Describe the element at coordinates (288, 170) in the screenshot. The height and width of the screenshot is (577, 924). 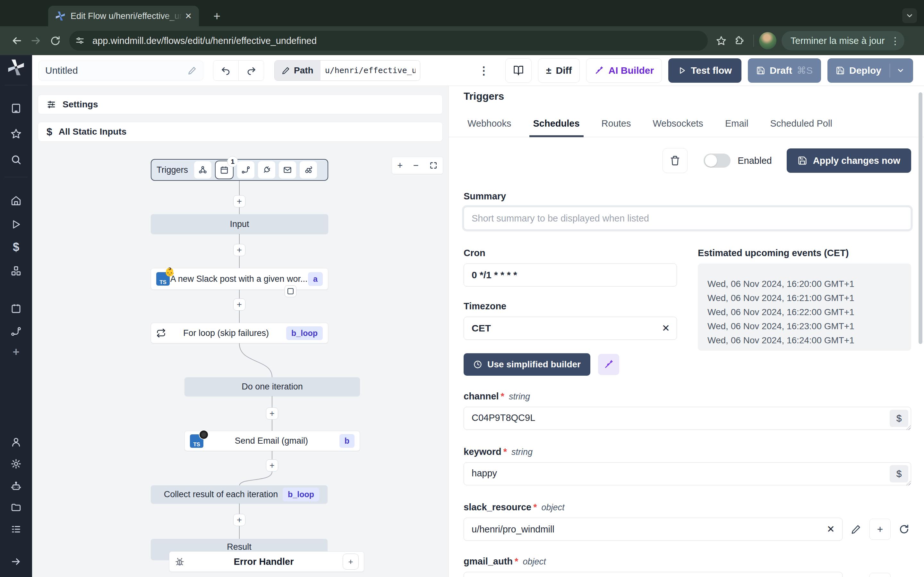
I see `email-trigger-icon` at that location.